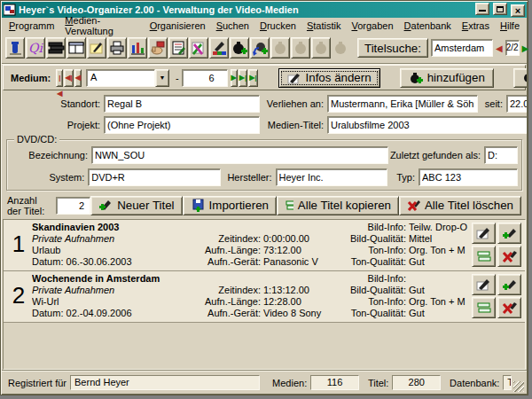  Describe the element at coordinates (482, 9) in the screenshot. I see `minimize-button` at that location.